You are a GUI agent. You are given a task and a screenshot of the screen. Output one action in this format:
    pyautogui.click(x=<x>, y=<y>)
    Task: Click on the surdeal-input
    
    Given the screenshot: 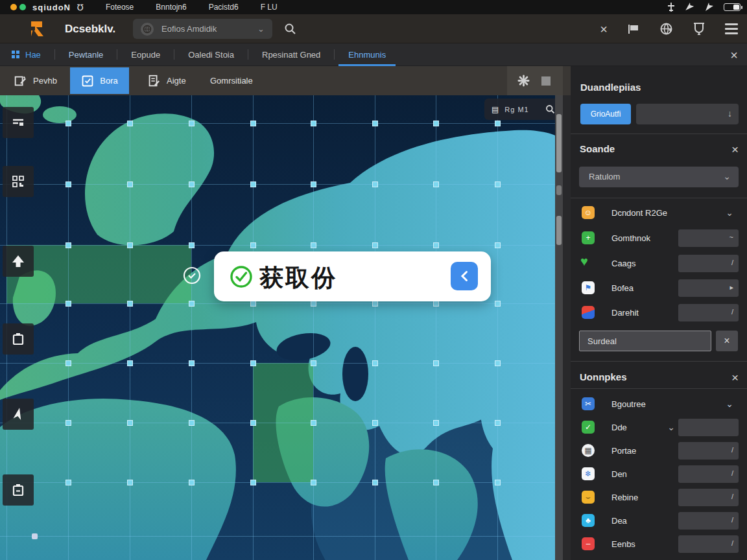 What is the action you would take?
    pyautogui.click(x=645, y=341)
    